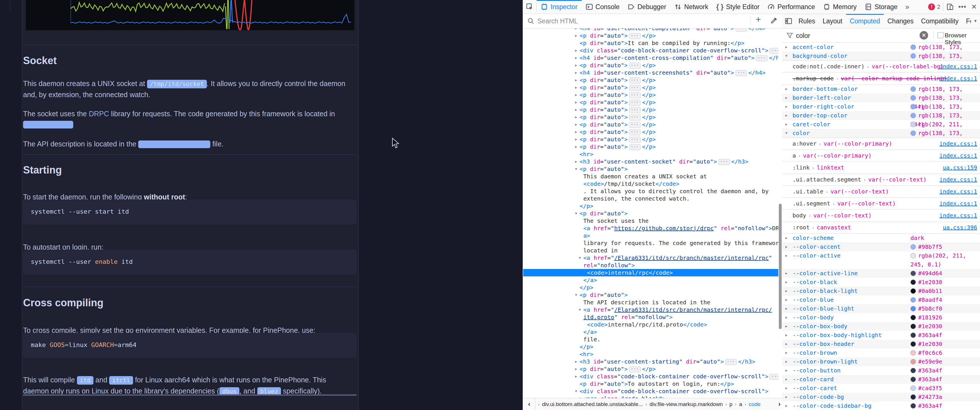 The image size is (980, 410). Describe the element at coordinates (651, 176) in the screenshot. I see `dom-node-line: This daemon creates a UNIX socket at` at that location.